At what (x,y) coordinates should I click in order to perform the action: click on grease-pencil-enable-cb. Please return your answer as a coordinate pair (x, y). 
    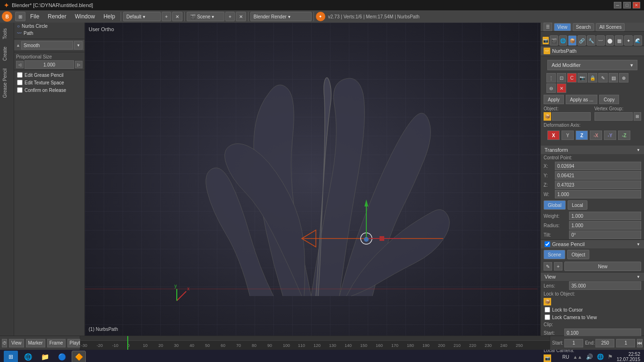
    Looking at the image, I should click on (547, 244).